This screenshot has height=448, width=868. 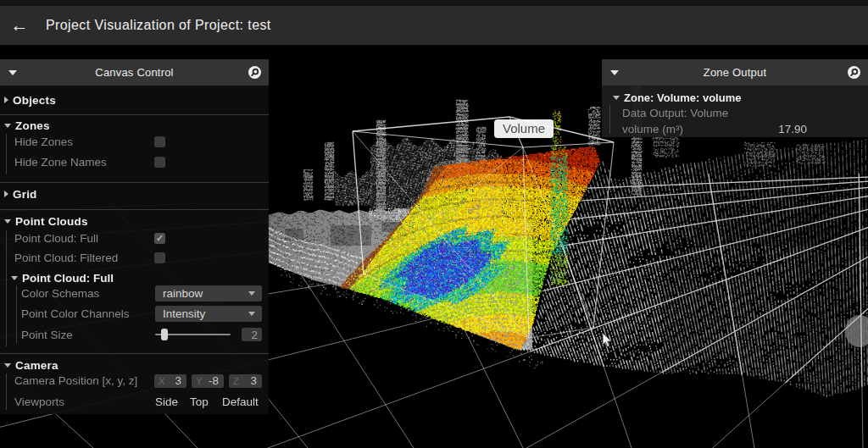 I want to click on volume-metric-label: volume (m³), so click(x=653, y=129).